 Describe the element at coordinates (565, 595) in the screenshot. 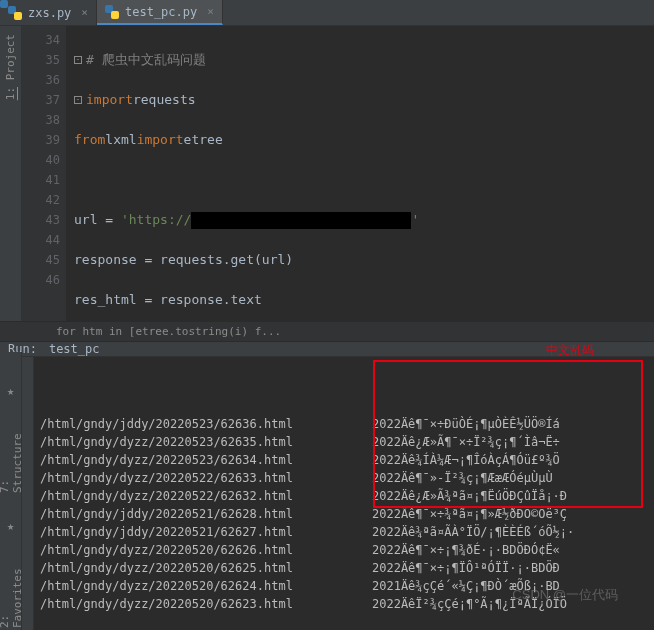

I see `watermark: CSDN @一位代码` at that location.